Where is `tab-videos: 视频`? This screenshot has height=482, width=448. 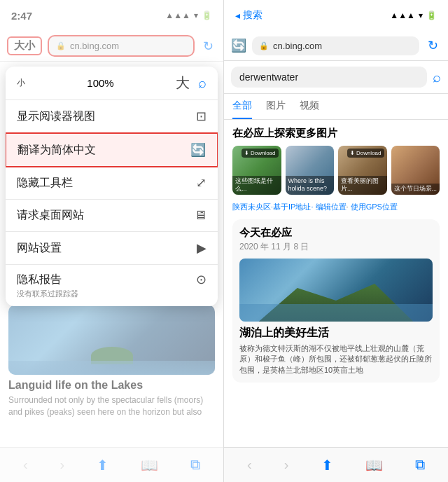 tab-videos: 视频 is located at coordinates (309, 106).